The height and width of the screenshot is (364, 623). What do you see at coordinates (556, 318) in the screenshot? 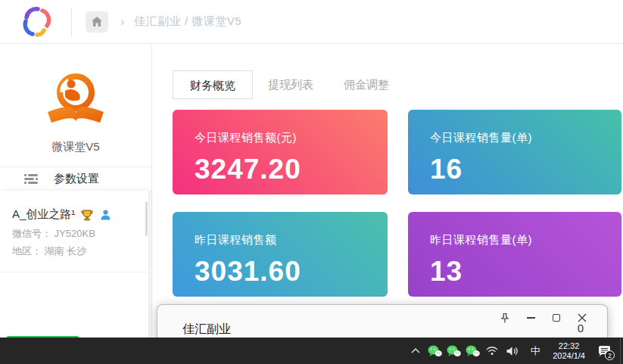
I see `maximize-icon` at bounding box center [556, 318].